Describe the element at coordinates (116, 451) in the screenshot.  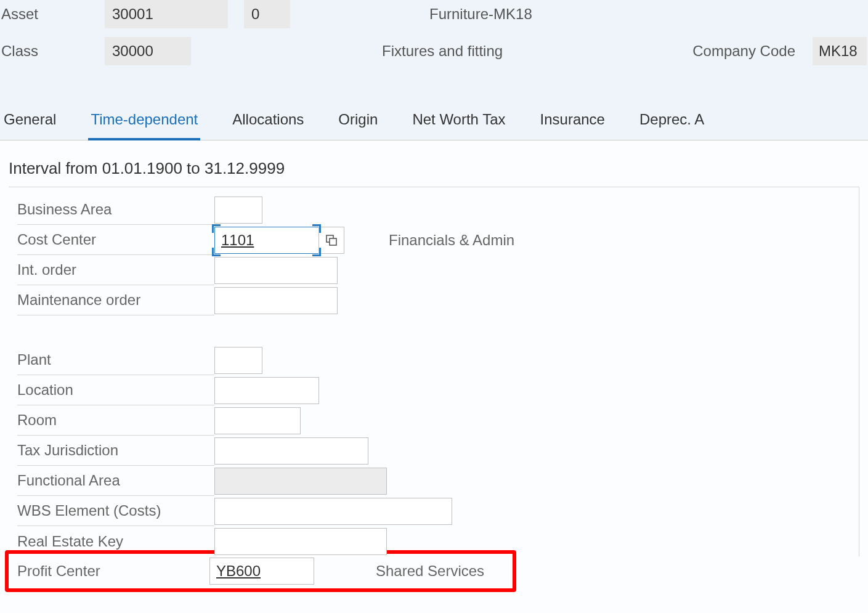
I see `tax-jurisdiction-label: Tax Jurisdiction` at that location.